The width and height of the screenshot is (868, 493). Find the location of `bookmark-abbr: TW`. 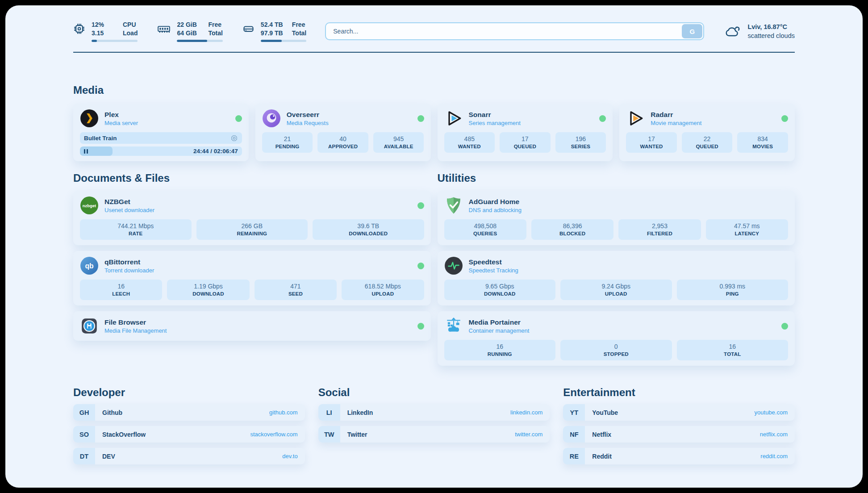

bookmark-abbr: TW is located at coordinates (330, 434).